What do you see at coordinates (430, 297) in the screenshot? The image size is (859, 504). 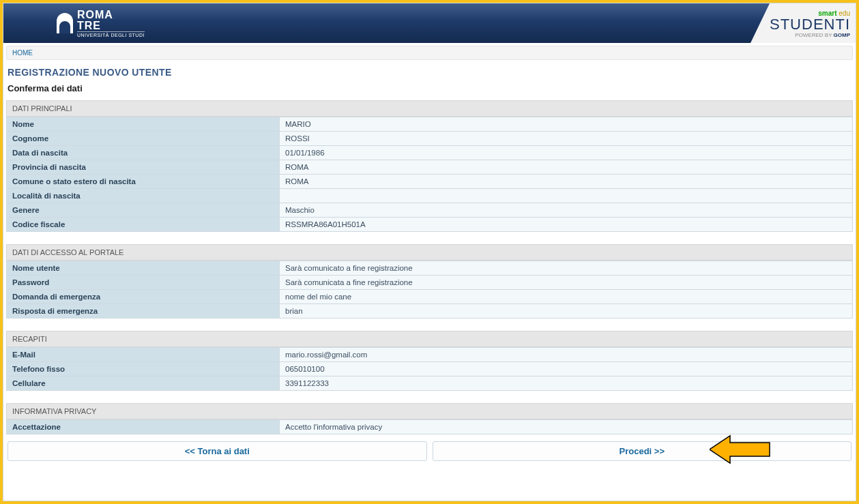 I see `table-row: Domanda di emergenzanome del mio cane` at bounding box center [430, 297].